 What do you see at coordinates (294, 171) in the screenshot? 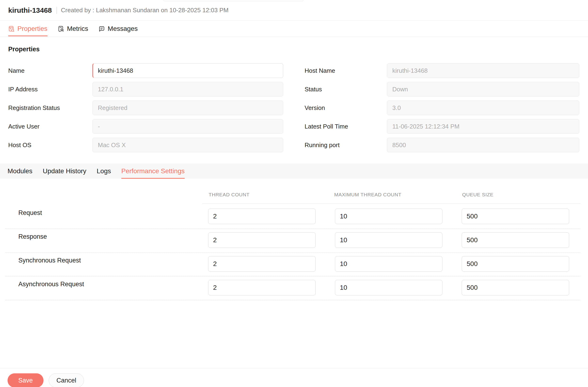
I see `sub-tab-bar: Modules Update History Logs Performance …` at bounding box center [294, 171].